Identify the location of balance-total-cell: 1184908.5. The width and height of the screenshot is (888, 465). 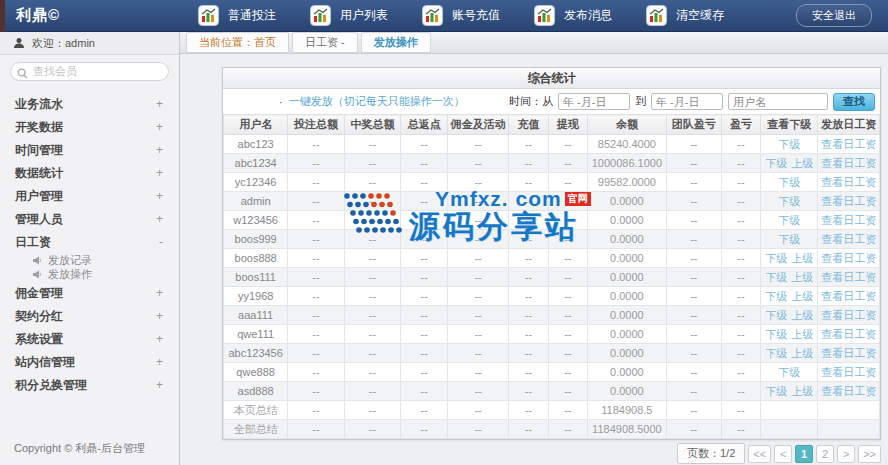
(628, 410).